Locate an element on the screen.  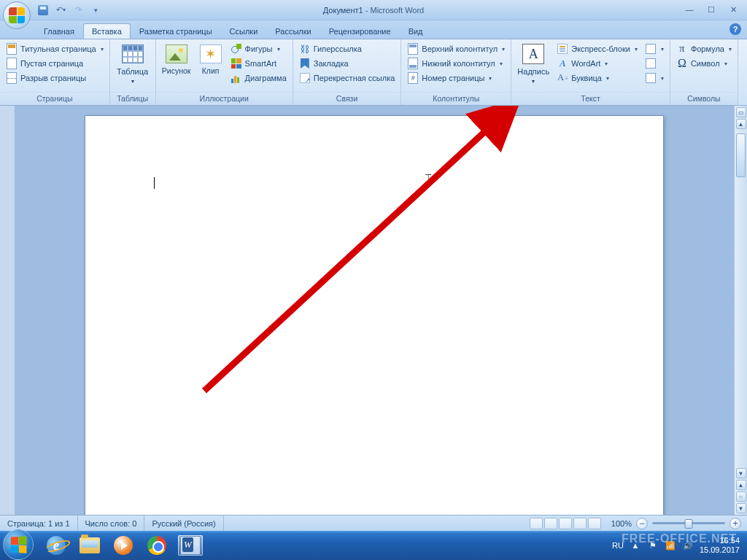
footer-button: Нижний колонтитул is located at coordinates (456, 63).